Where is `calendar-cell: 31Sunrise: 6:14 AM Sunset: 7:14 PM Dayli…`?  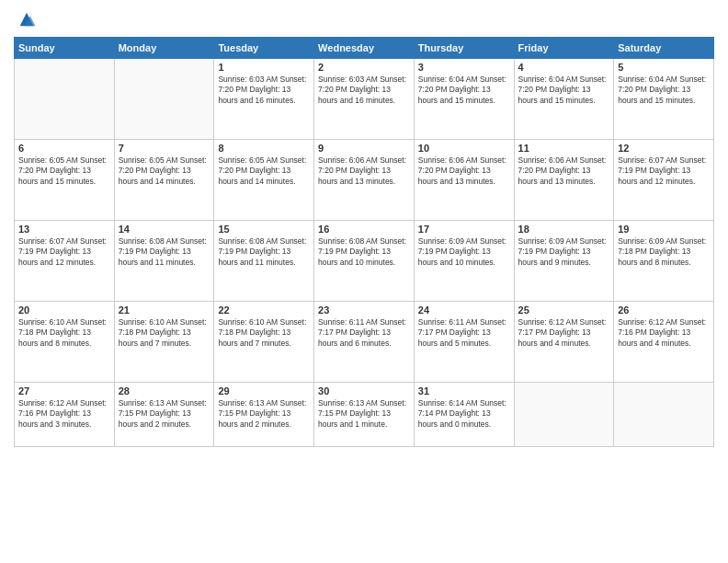 calendar-cell: 31Sunrise: 6:14 AM Sunset: 7:14 PM Dayli… is located at coordinates (463, 415).